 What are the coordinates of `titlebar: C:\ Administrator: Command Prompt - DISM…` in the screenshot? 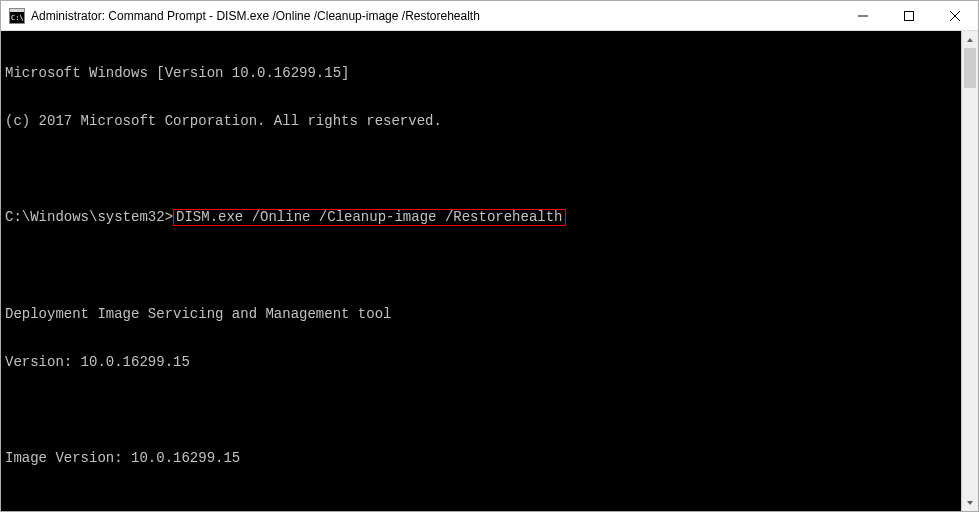 It's located at (490, 16).